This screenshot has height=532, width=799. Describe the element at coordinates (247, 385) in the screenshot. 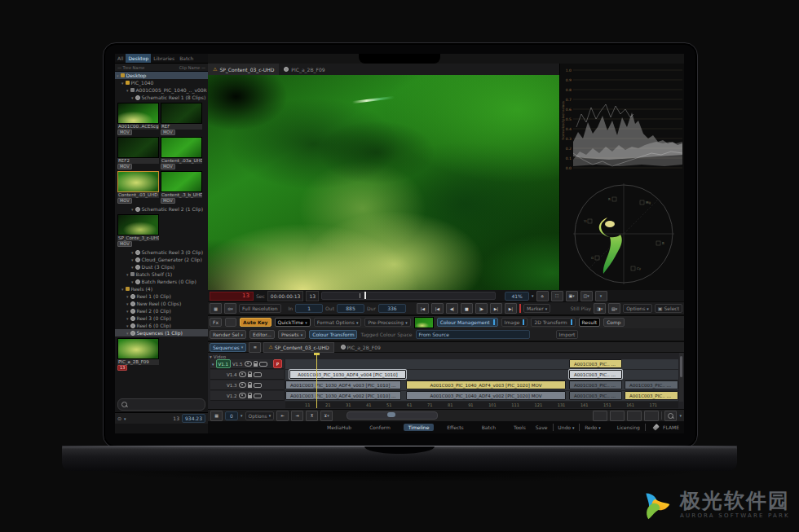

I see `track-header-v13: V1.3` at that location.